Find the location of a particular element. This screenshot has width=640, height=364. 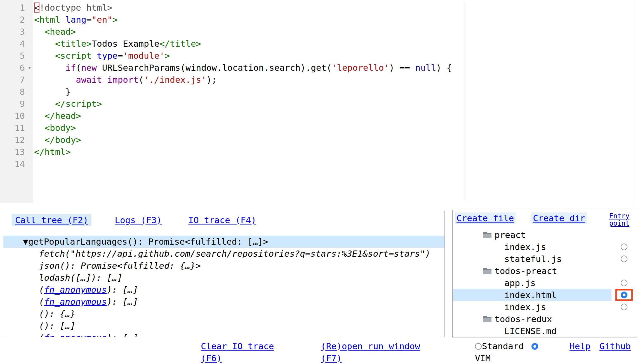

call-tree-row: lodash([…]): […] is located at coordinates (224, 278).